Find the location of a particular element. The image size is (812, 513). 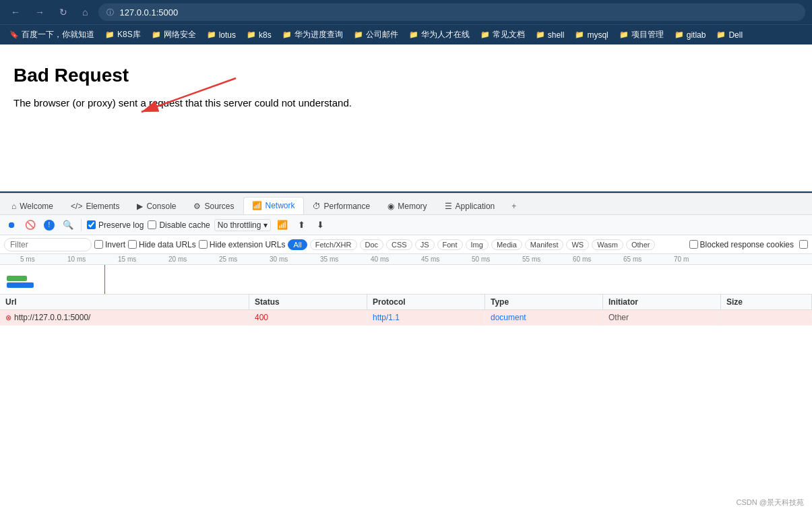

bookmark-icon-k8s: 📁 is located at coordinates (110, 35).